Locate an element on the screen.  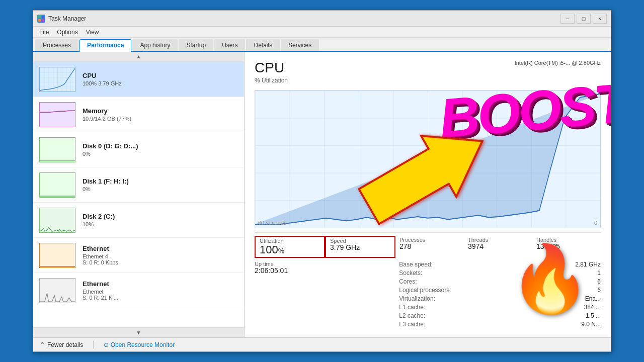
utilization-unit: % is located at coordinates (281, 251).